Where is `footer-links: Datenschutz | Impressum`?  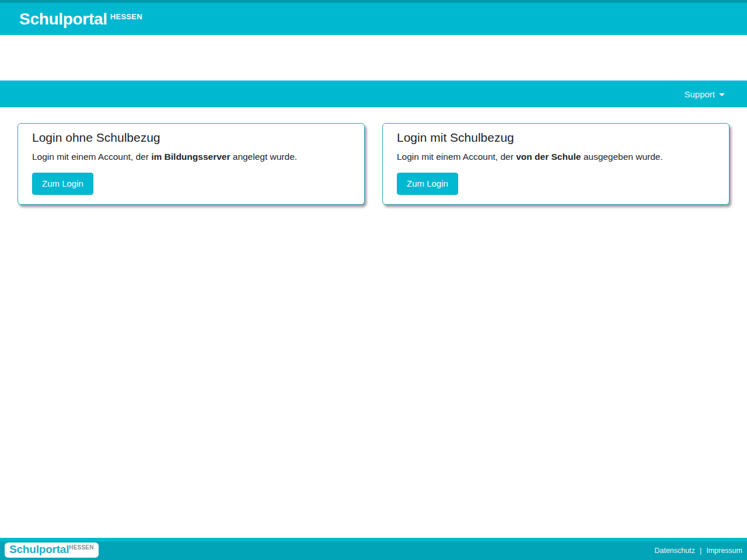 footer-links: Datenschutz | Impressum is located at coordinates (698, 551).